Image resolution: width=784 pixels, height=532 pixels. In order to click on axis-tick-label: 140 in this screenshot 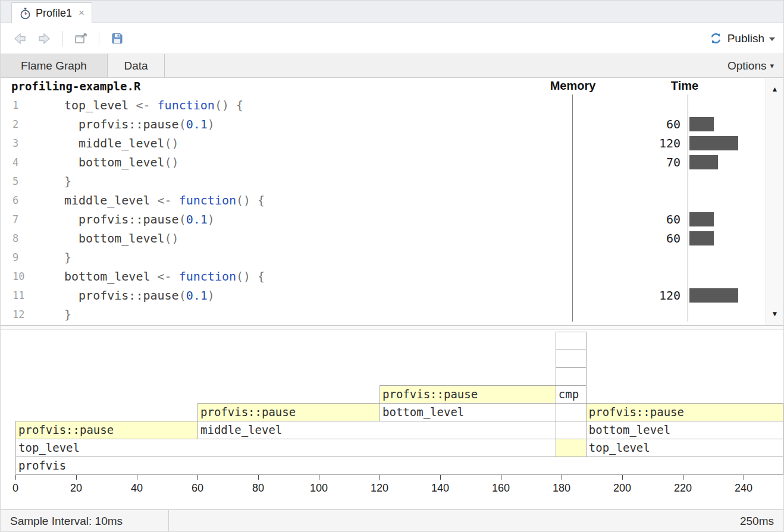, I will do `click(440, 489)`.